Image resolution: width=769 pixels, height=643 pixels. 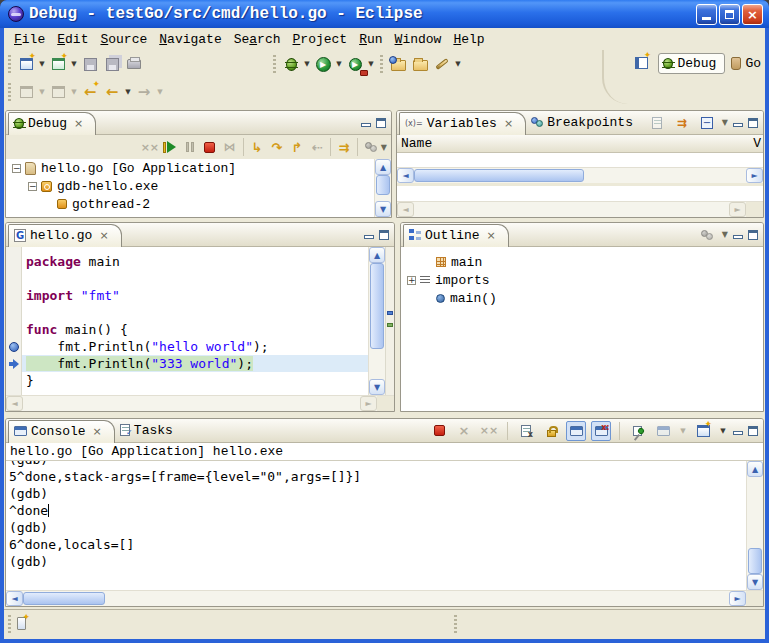 What do you see at coordinates (195, 346) in the screenshot?
I see `code-line: fmt.Println("hello world");` at bounding box center [195, 346].